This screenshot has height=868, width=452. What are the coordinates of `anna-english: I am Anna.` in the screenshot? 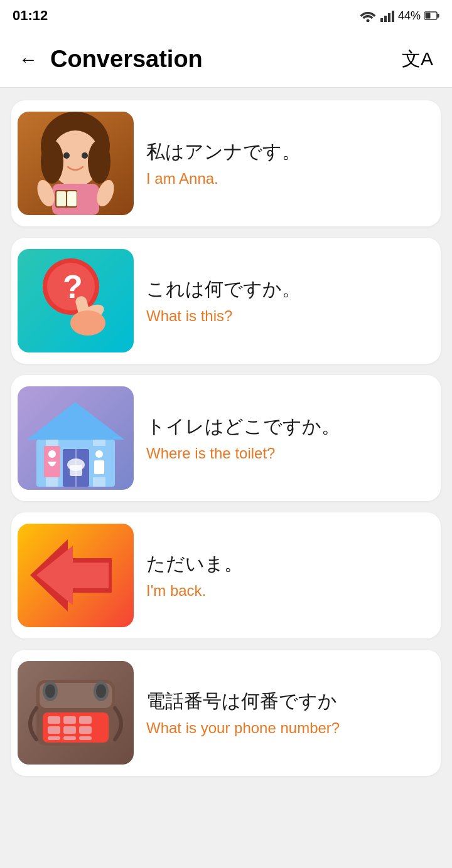 It's located at (288, 178).